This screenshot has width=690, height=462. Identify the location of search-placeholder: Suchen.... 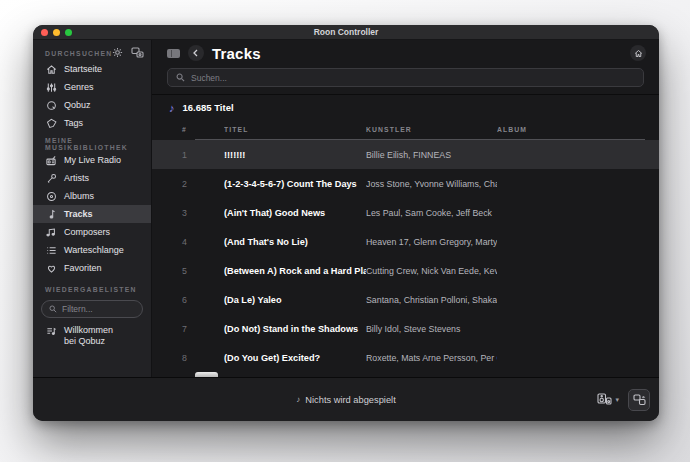
(209, 78).